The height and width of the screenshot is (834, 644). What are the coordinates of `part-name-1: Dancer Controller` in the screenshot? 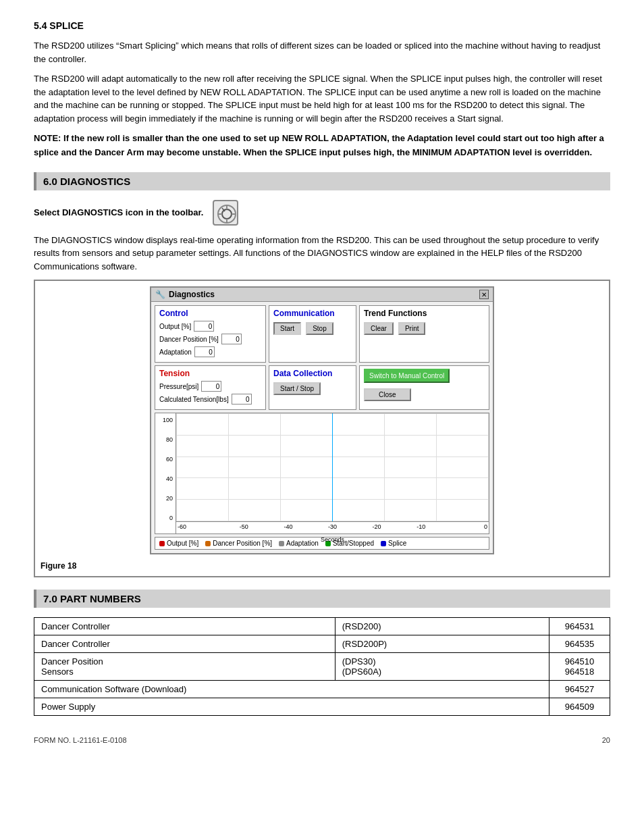 It's located at (185, 627).